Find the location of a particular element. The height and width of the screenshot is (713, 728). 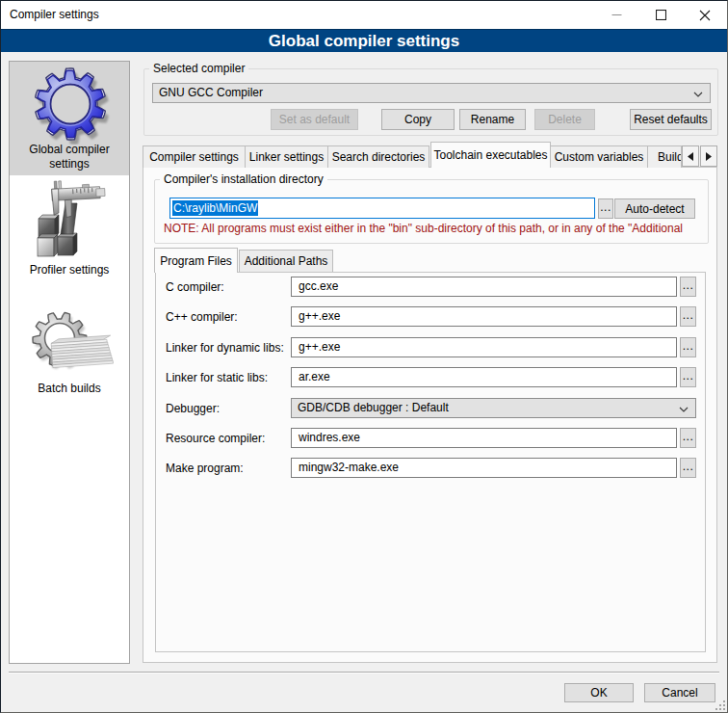

minimize-button is located at coordinates (616, 15).